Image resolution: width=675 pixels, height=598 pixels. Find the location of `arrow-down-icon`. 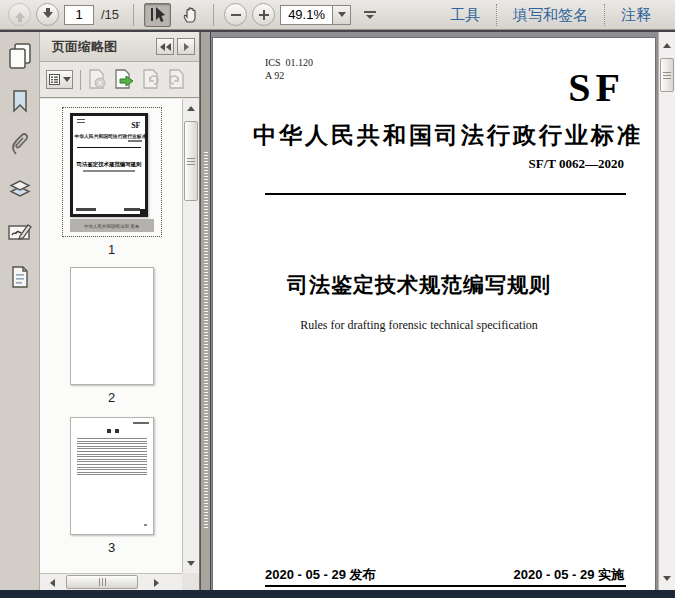

arrow-down-icon is located at coordinates (48, 15).